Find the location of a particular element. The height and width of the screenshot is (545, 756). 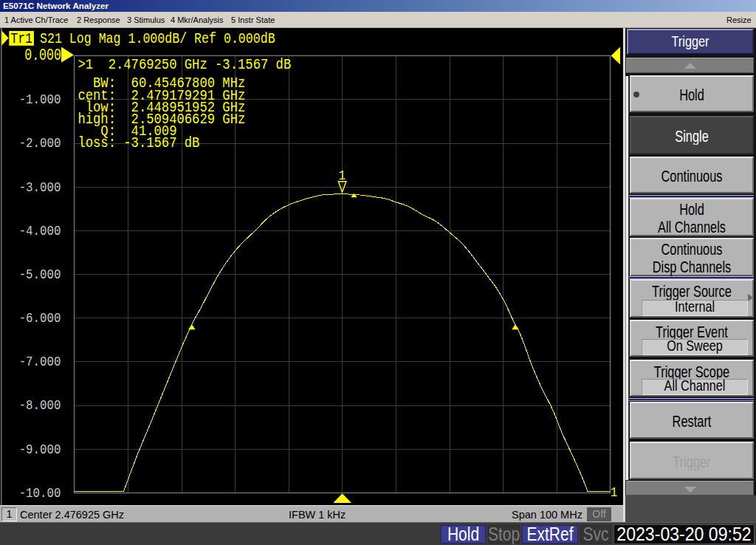

svg-text: >1 2.4769250 GHz -3.1567 dB is located at coordinates (185, 65).